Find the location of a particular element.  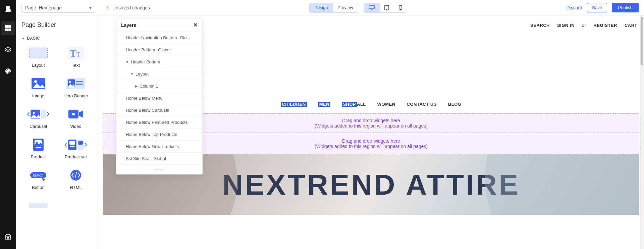

theme-tab-icon is located at coordinates (8, 71).